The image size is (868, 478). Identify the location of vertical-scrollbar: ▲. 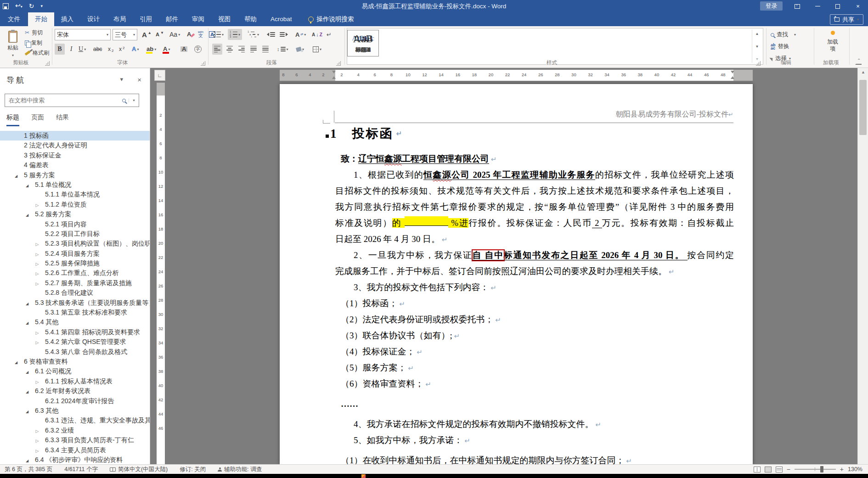
(862, 266).